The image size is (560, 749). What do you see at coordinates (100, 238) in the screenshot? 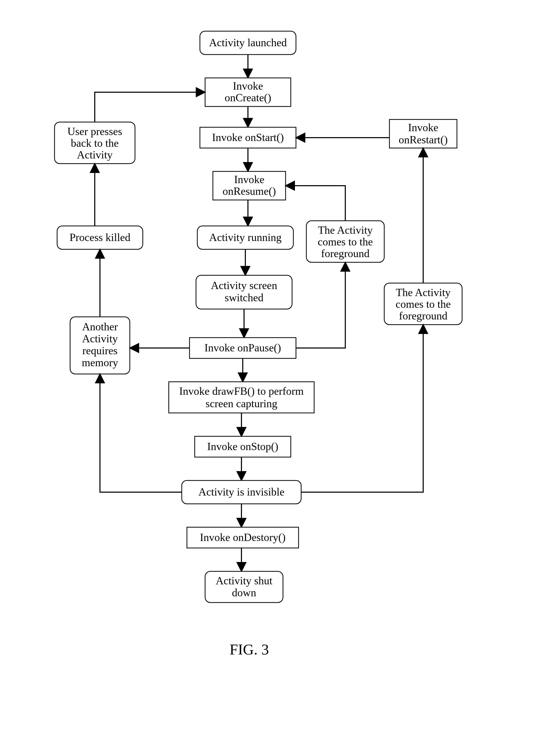
I see `node-process-killed: Process killed` at bounding box center [100, 238].